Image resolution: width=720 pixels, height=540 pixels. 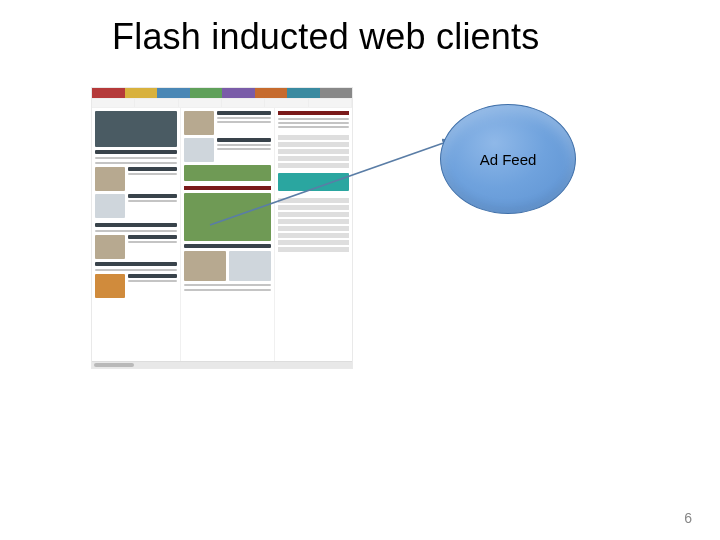 I want to click on video-thumb, so click(x=228, y=217).